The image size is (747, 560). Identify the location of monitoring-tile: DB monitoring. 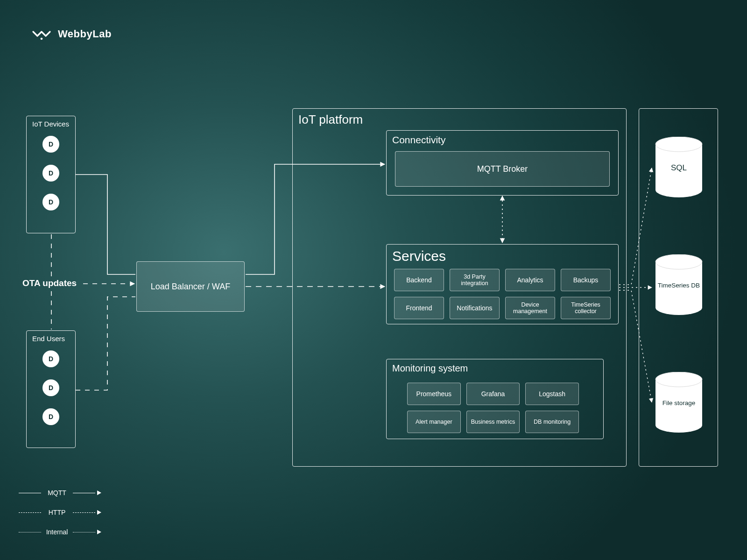
(552, 422).